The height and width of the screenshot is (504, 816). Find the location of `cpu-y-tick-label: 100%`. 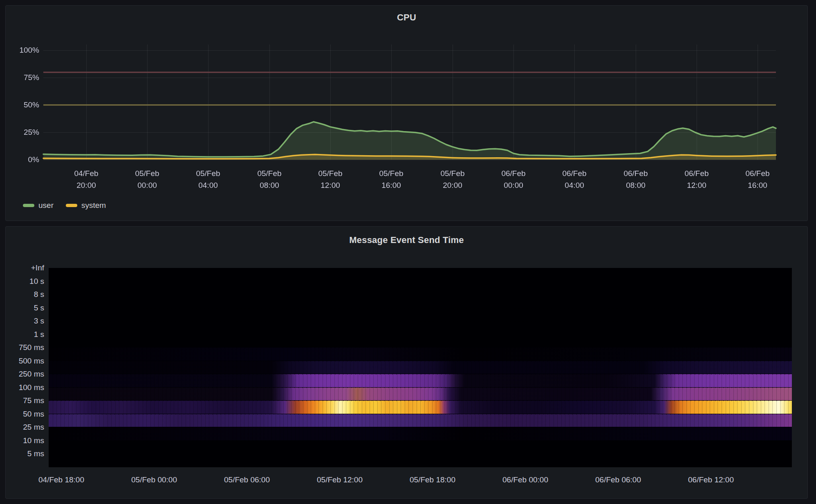

cpu-y-tick-label: 100% is located at coordinates (22, 50).